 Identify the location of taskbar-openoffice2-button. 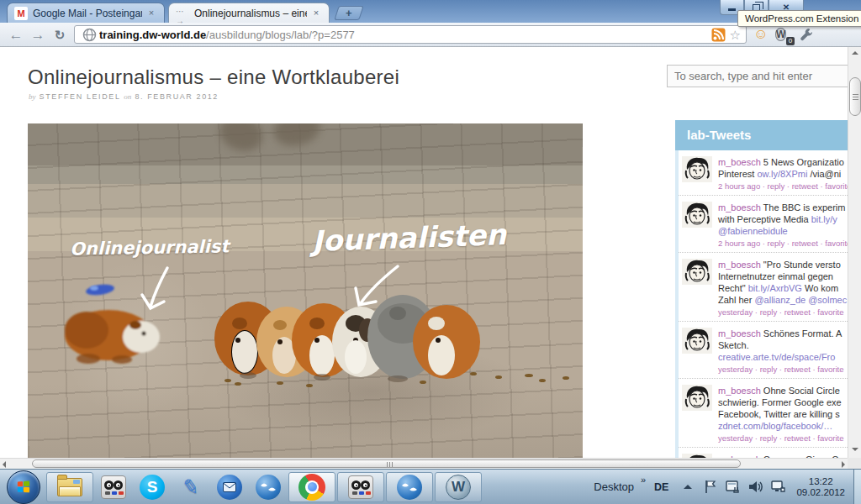
(409, 487).